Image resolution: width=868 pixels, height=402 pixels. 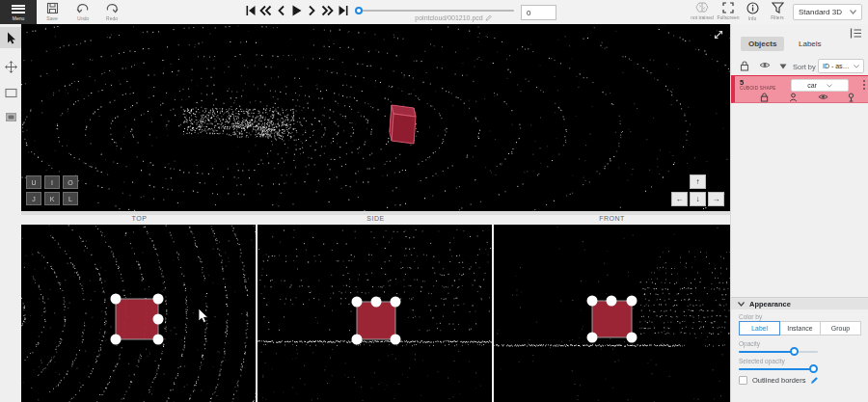 I want to click on panel-menu-icon, so click(x=856, y=33).